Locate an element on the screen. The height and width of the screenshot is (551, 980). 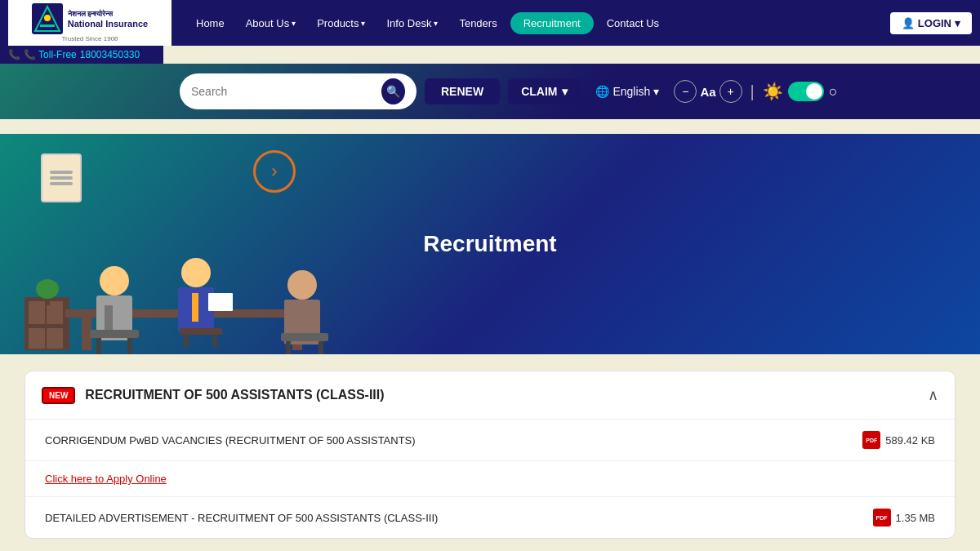
search-input is located at coordinates (286, 91).